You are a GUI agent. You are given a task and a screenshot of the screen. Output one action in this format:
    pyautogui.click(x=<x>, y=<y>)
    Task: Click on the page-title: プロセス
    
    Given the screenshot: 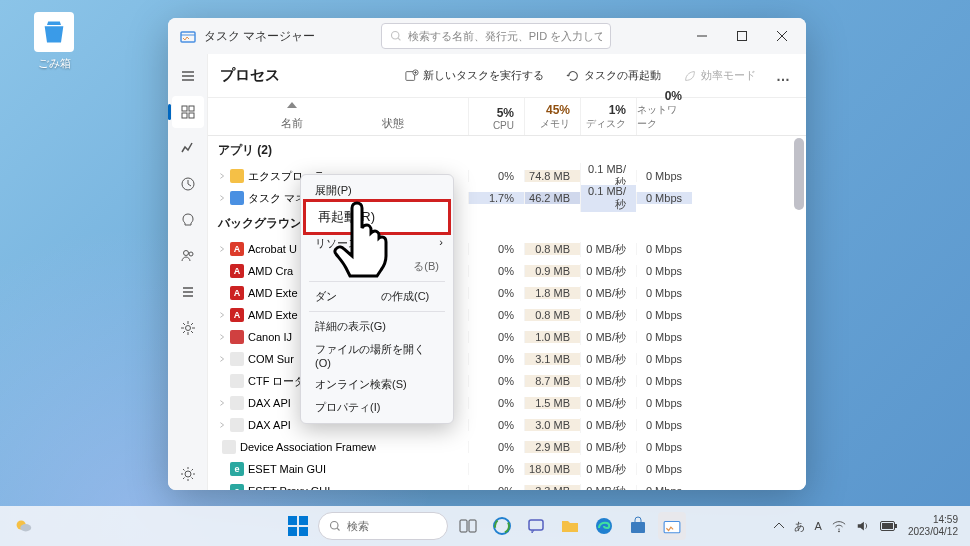 What is the action you would take?
    pyautogui.click(x=250, y=76)
    